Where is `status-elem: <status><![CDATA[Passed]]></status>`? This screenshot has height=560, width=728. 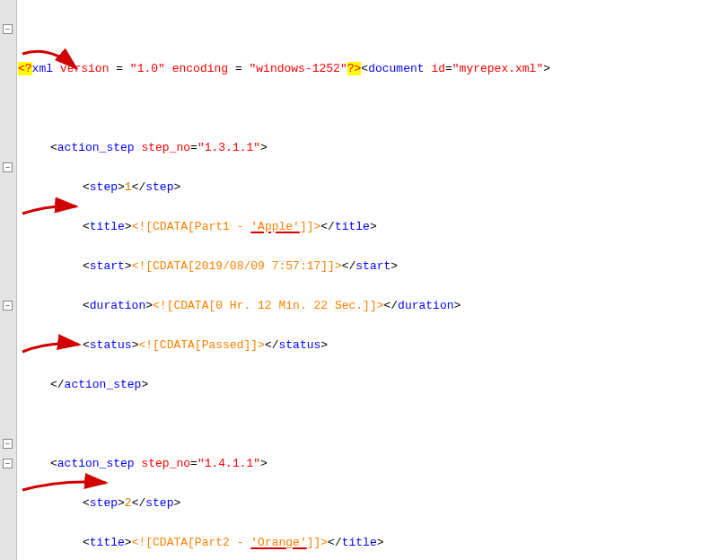 status-elem: <status><![CDATA[Passed]]></status> is located at coordinates (373, 346).